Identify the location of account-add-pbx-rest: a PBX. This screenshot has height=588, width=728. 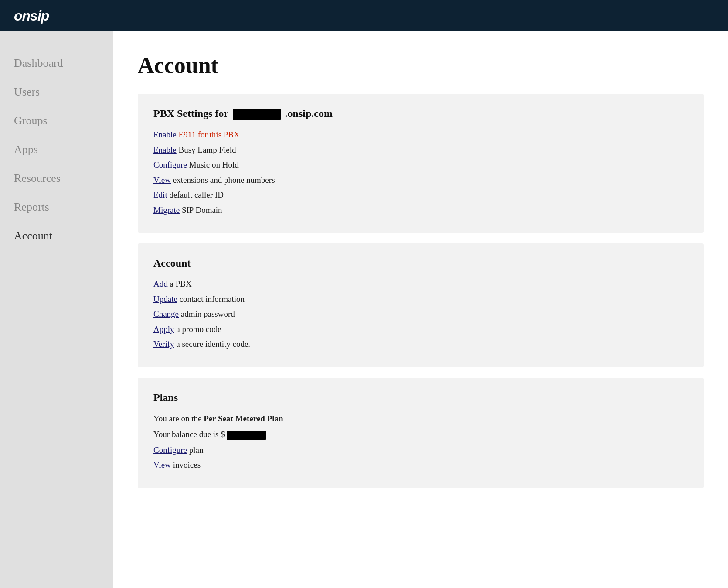
(180, 284).